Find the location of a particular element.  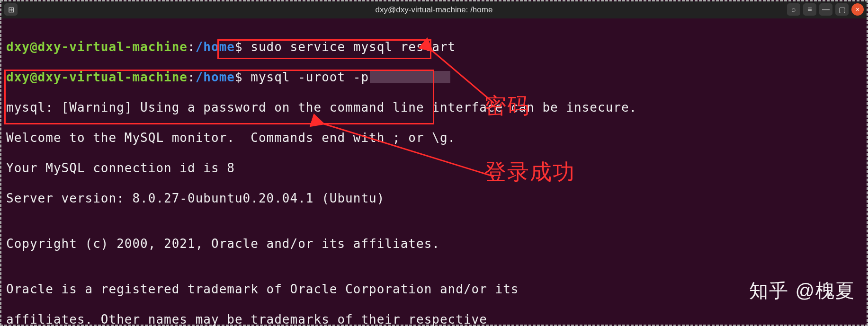

menu-button: ≡ is located at coordinates (810, 9).